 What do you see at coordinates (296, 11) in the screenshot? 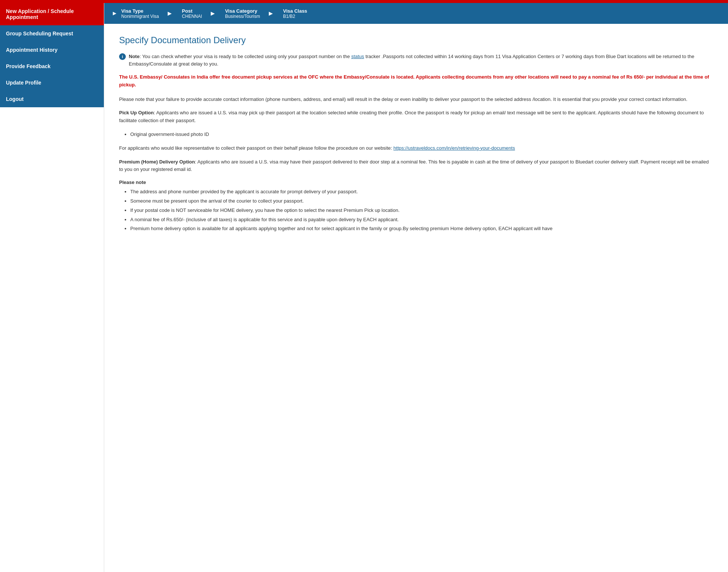
I see `breadcrumb-label-3: Visa Class` at bounding box center [296, 11].